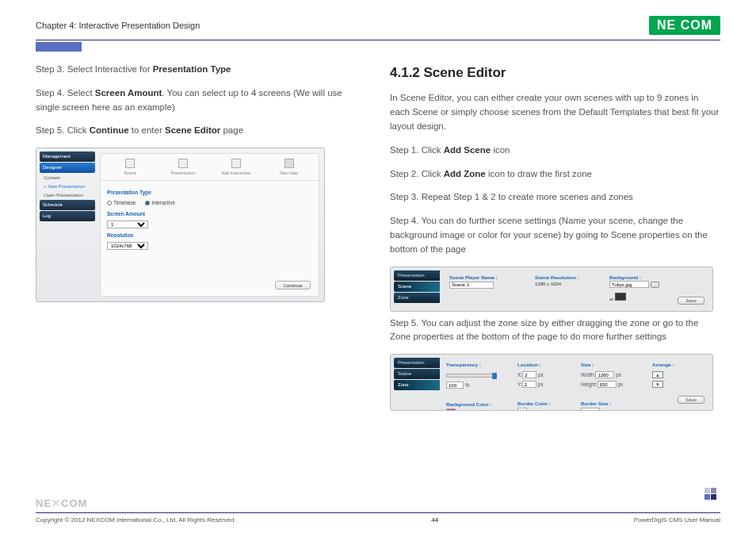 This screenshot has width=756, height=533. What do you see at coordinates (455, 385) in the screenshot?
I see `input-transparency` at bounding box center [455, 385].